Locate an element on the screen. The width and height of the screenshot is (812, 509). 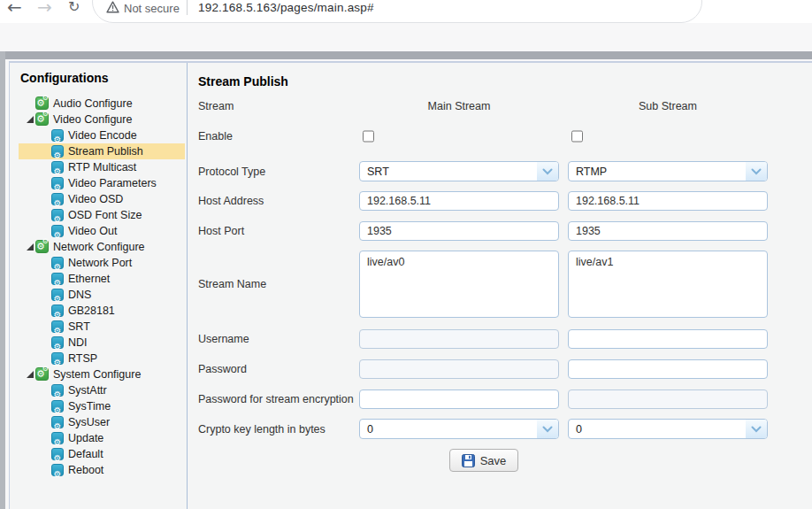
sidebar-item-osd-font-size: ⚙ OSD Font Size is located at coordinates (98, 215).